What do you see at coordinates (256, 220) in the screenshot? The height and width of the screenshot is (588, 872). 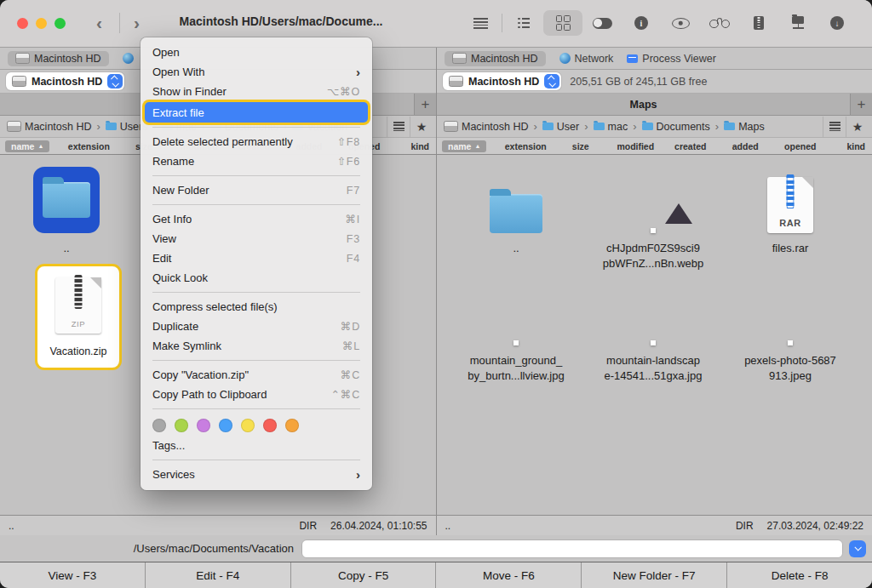 I see `menu-item-get-info: Get Info⌘I` at bounding box center [256, 220].